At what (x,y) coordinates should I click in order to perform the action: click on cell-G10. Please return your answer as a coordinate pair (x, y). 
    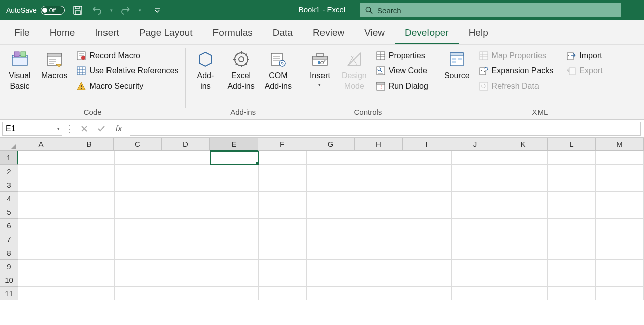
    Looking at the image, I should click on (331, 280).